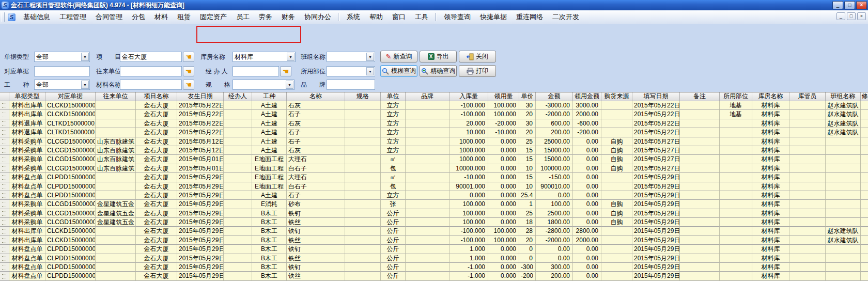  What do you see at coordinates (434, 231) in the screenshot?
I see `table-row: 材料出库单CLCKD150000002金石大厦2015年05月29日B木工铁钉公…` at bounding box center [434, 231].